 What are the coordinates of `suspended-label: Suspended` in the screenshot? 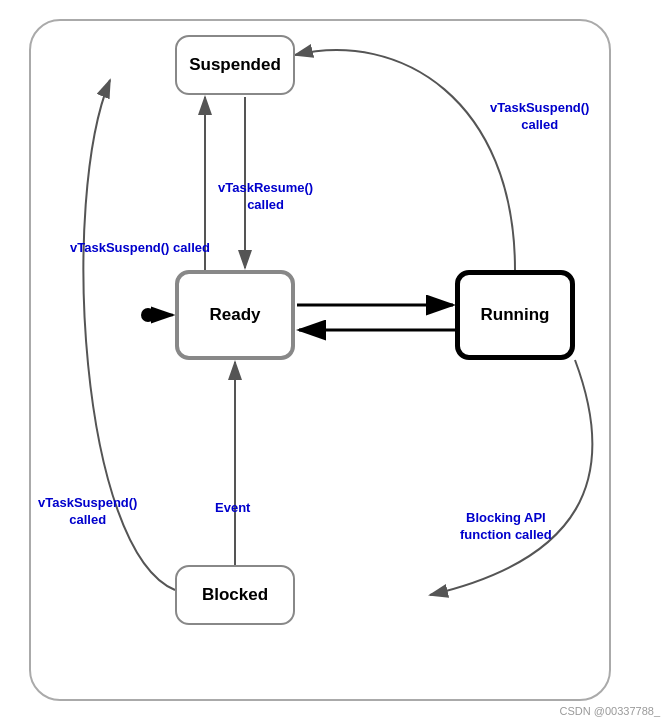 It's located at (235, 65).